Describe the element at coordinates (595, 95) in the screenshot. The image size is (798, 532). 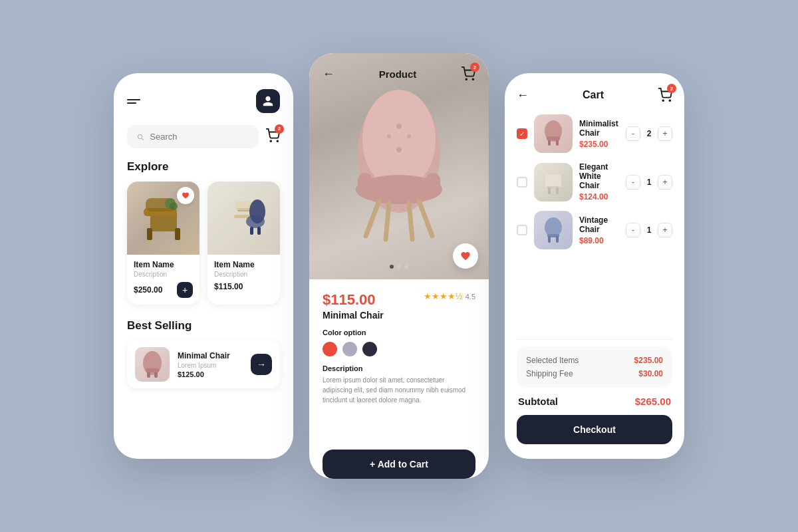
I see `cart-header: ← Cart 2` at that location.